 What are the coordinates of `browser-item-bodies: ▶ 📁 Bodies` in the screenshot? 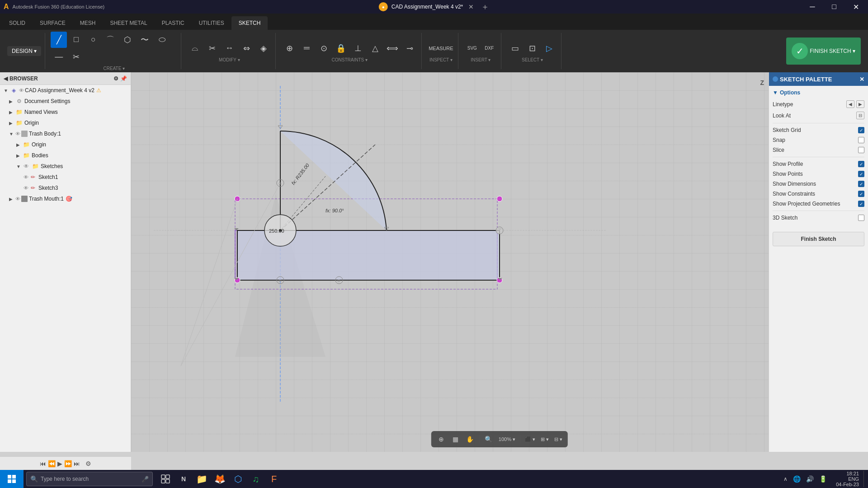 It's located at (65, 155).